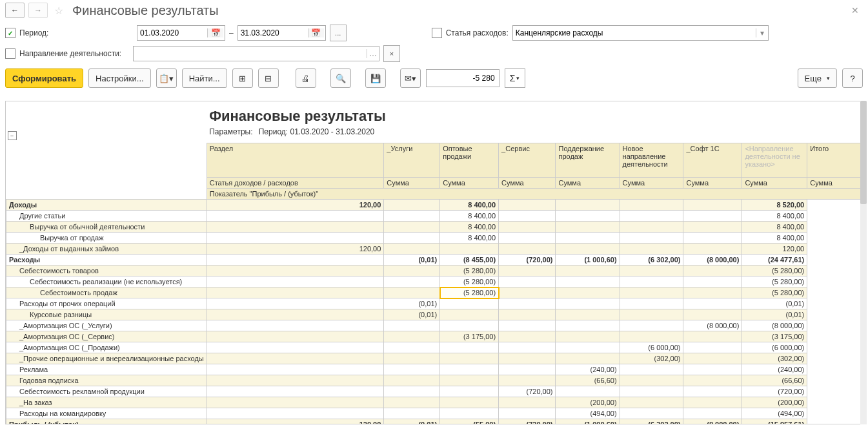  I want to click on row-name: _Амортизация ОС (_Продажи), so click(107, 348).